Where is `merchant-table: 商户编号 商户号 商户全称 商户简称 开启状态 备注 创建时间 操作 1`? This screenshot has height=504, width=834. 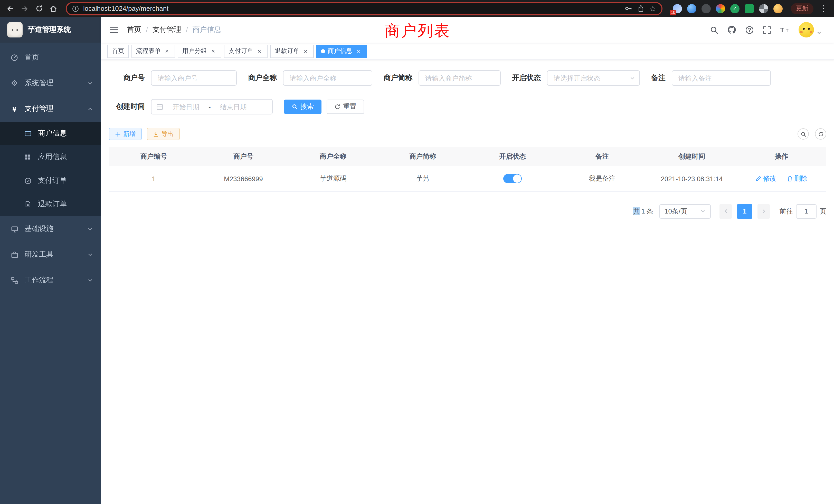 merchant-table: 商户编号 商户号 商户全称 商户简称 开启状态 备注 创建时间 操作 1 is located at coordinates (468, 169).